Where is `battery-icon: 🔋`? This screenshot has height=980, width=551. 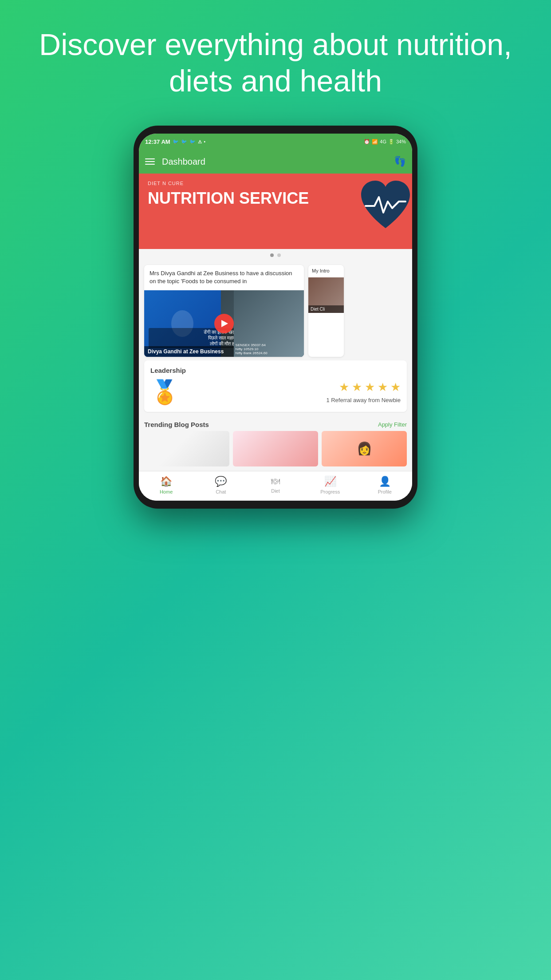 battery-icon: 🔋 is located at coordinates (391, 142).